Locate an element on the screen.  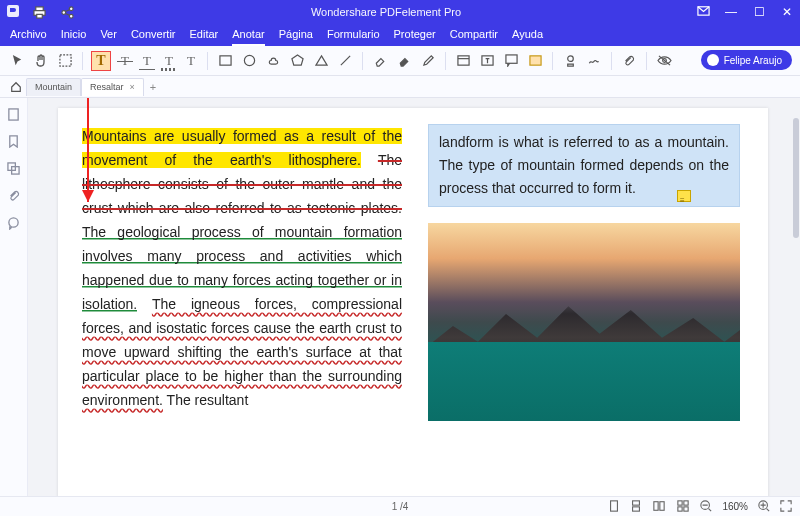
cloud-shape-icon is located at coordinates (273, 61).